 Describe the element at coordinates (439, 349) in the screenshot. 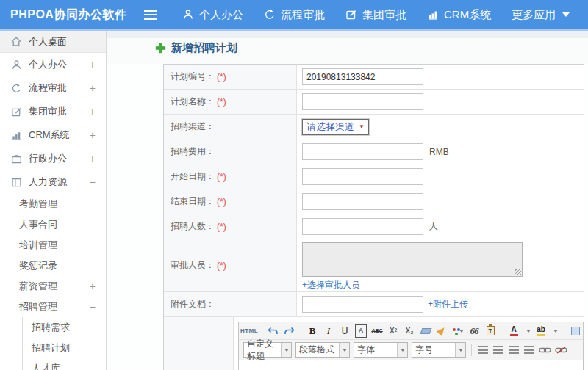

I see `font-size-select: 字号` at that location.